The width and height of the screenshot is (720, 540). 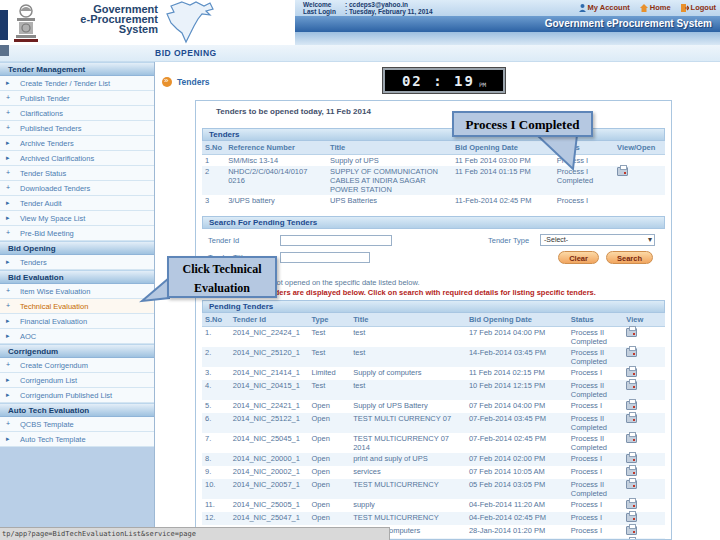 I want to click on sidebar-item-tender-status: +Tender Status, so click(x=77, y=174).